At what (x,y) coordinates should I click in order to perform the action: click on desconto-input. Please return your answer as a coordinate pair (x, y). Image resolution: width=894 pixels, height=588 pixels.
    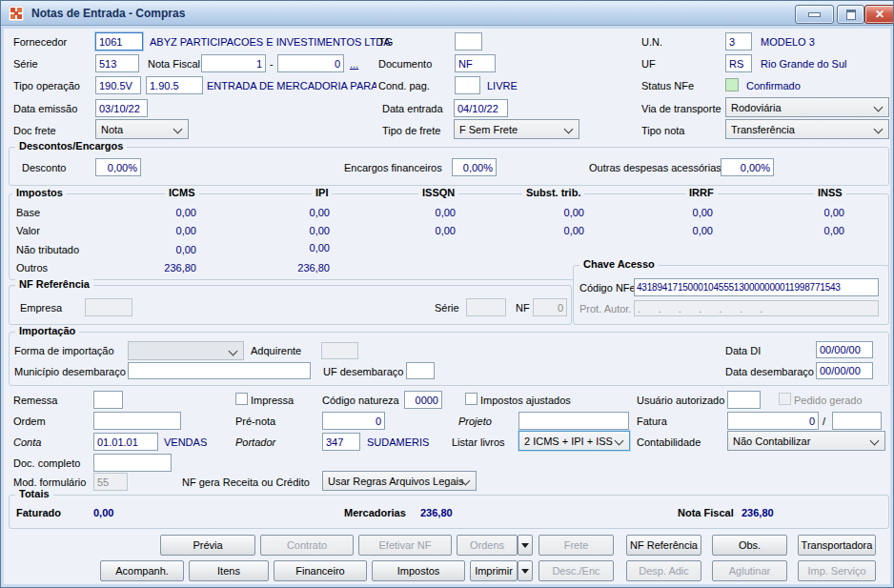
    Looking at the image, I should click on (118, 168).